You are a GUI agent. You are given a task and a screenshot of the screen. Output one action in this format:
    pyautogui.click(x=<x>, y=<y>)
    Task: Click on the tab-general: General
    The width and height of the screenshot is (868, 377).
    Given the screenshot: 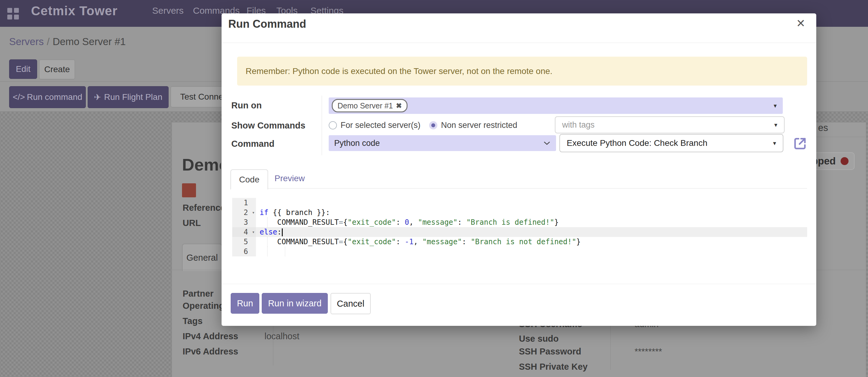 What is the action you would take?
    pyautogui.click(x=202, y=257)
    